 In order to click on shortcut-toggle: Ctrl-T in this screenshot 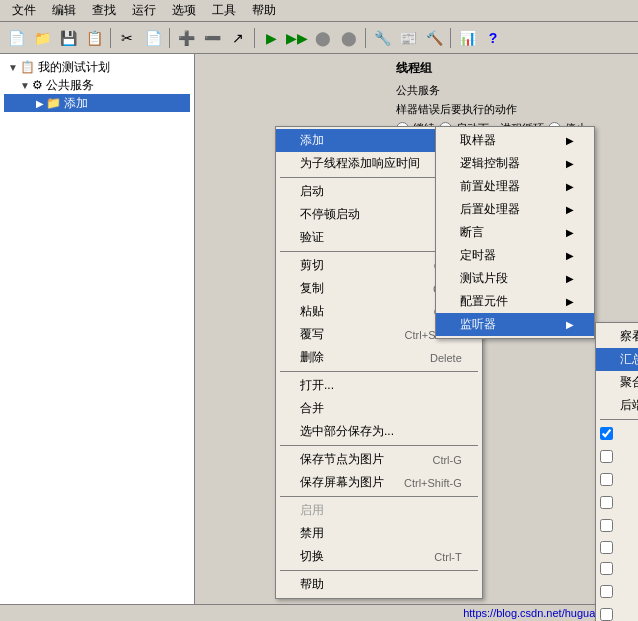, I will do `click(448, 557)`.